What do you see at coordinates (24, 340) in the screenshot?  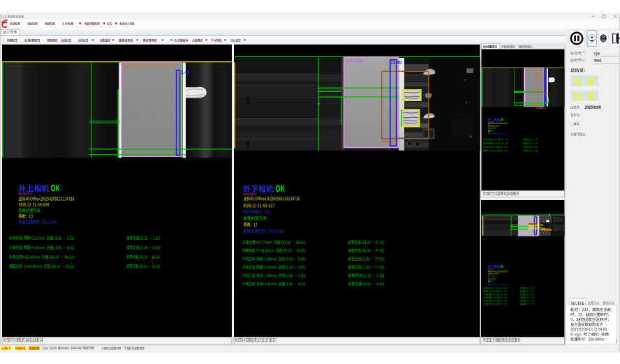 I see `svg-text: X:7677;Y:891;R:14;G:14;B:14` at bounding box center [24, 340].